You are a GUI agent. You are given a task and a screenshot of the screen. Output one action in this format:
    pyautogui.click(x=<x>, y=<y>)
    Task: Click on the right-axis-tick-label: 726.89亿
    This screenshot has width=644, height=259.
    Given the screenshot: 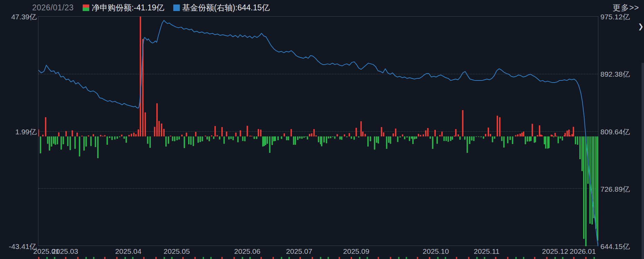 What is the action you would take?
    pyautogui.click(x=615, y=189)
    